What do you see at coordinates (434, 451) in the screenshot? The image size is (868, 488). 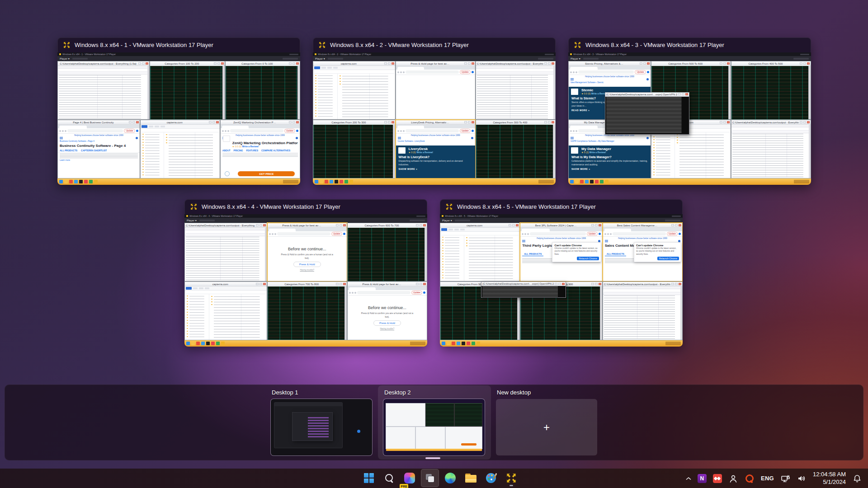 I see `d2-glow` at bounding box center [434, 451].